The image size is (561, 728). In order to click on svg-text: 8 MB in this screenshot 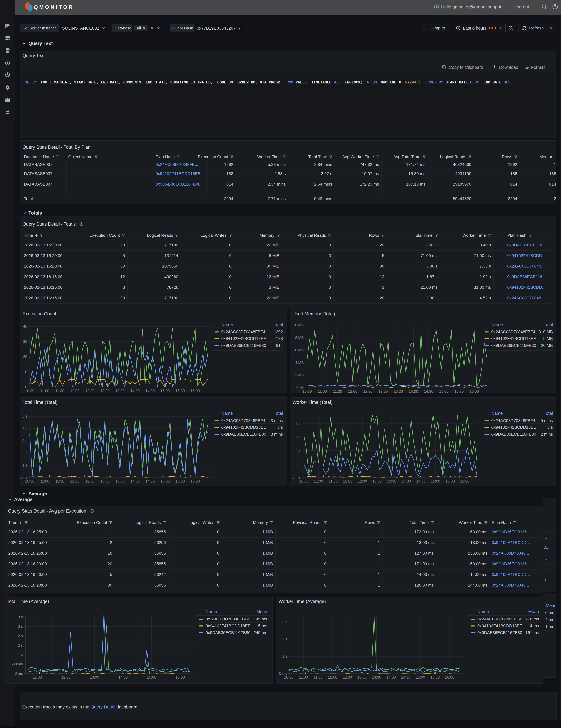, I will do `click(300, 338)`.